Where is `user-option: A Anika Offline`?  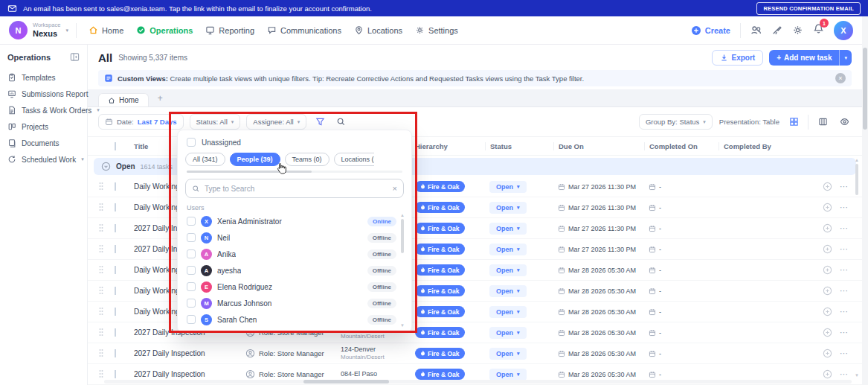 user-option: A Anika Offline is located at coordinates (292, 254).